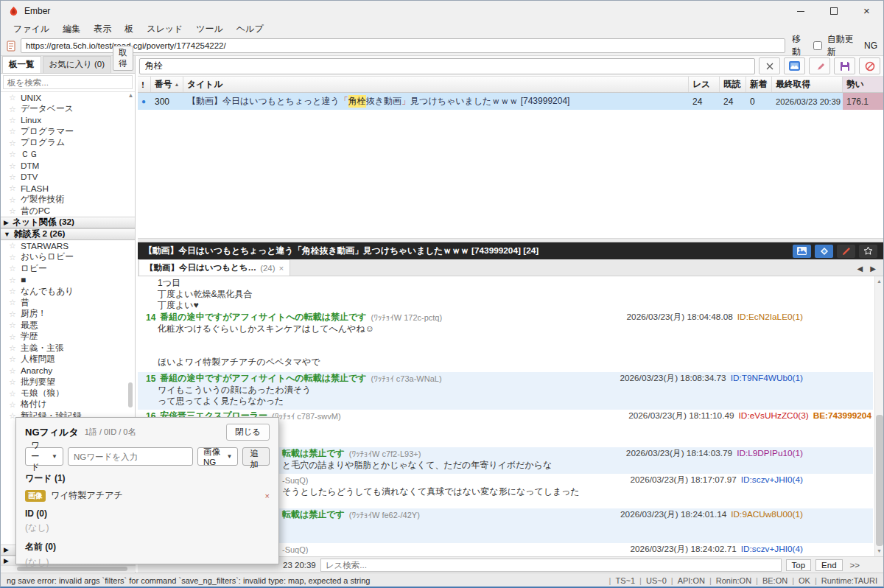 This screenshot has height=588, width=884. I want to click on save-button, so click(844, 66).